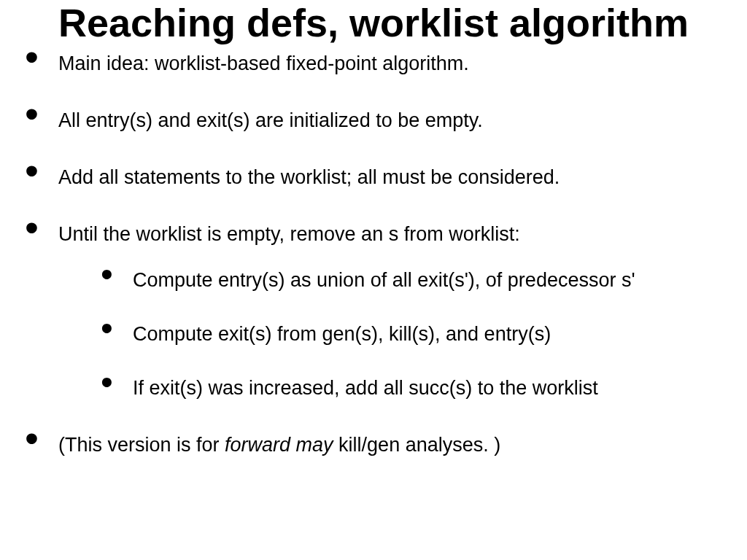 This screenshot has width=747, height=560. What do you see at coordinates (417, 445) in the screenshot?
I see `bullet-text-suffix: kill/gen analyses. )` at bounding box center [417, 445].